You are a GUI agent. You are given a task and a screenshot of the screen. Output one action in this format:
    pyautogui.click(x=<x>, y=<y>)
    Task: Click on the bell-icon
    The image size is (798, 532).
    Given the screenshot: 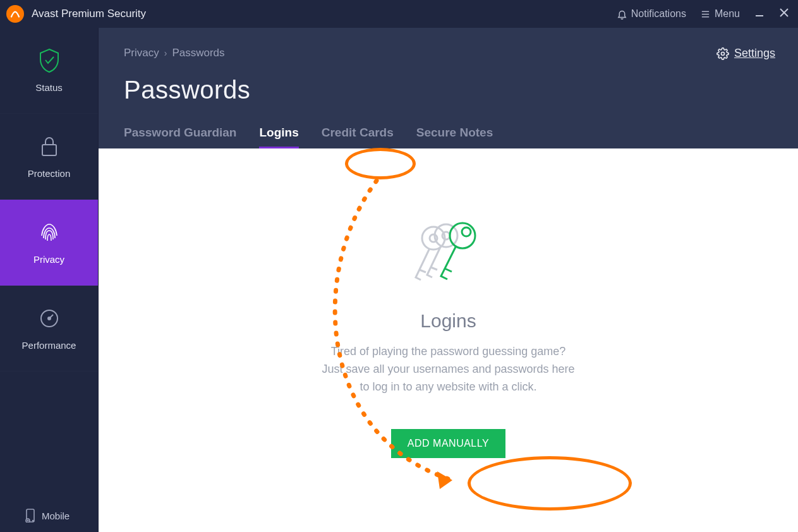 What is the action you would take?
    pyautogui.click(x=622, y=14)
    